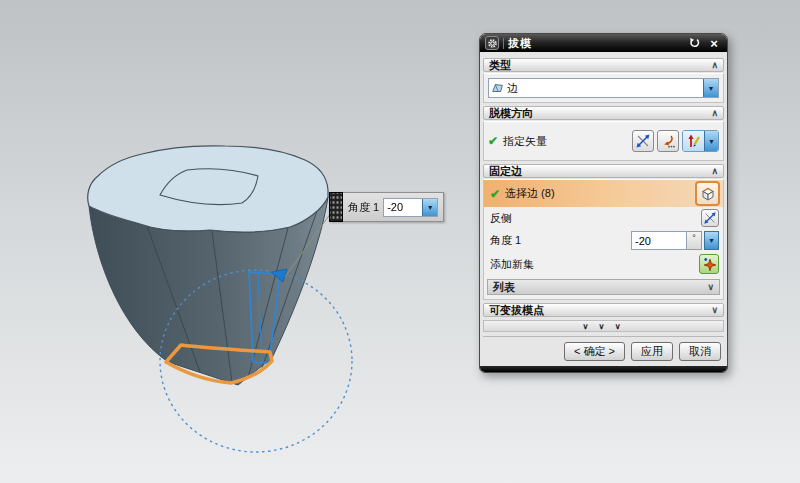  Describe the element at coordinates (604, 240) in the screenshot. I see `angle-row: 角度 1 ° ▼` at that location.